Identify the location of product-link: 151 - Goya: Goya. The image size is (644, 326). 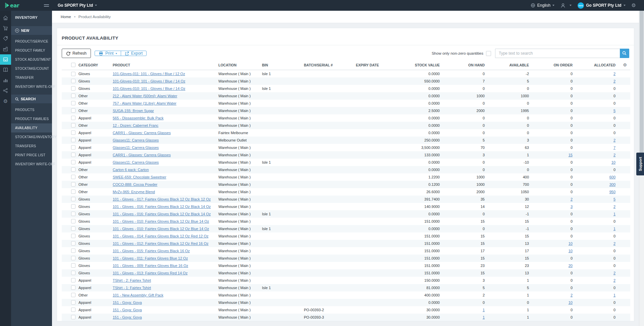
(127, 303).